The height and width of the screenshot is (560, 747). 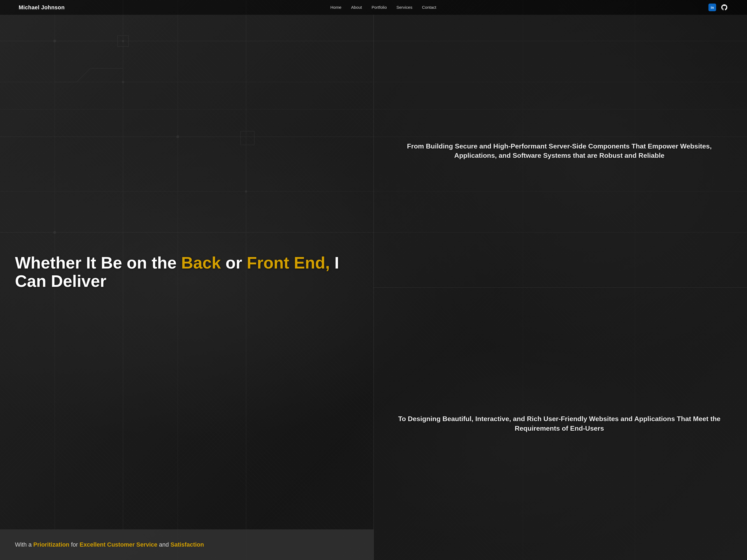 I want to click on subtext-highlight-satisfaction: Satisfaction, so click(x=187, y=544).